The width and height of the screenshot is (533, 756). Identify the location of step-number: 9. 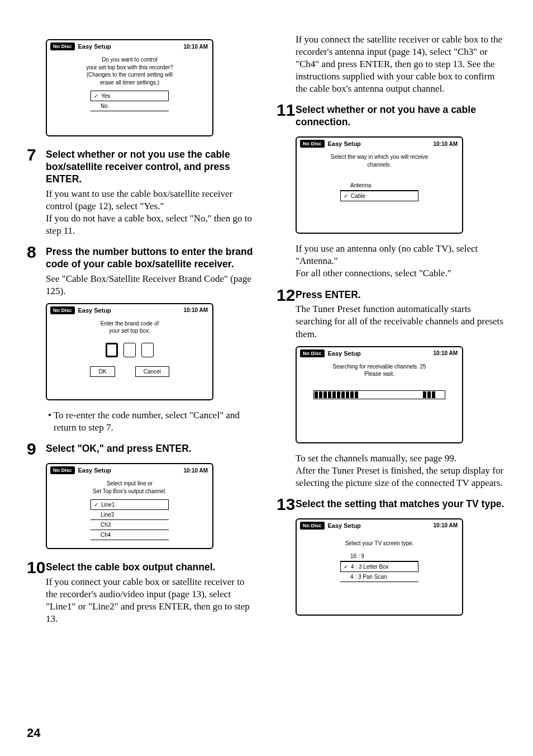
(36, 449).